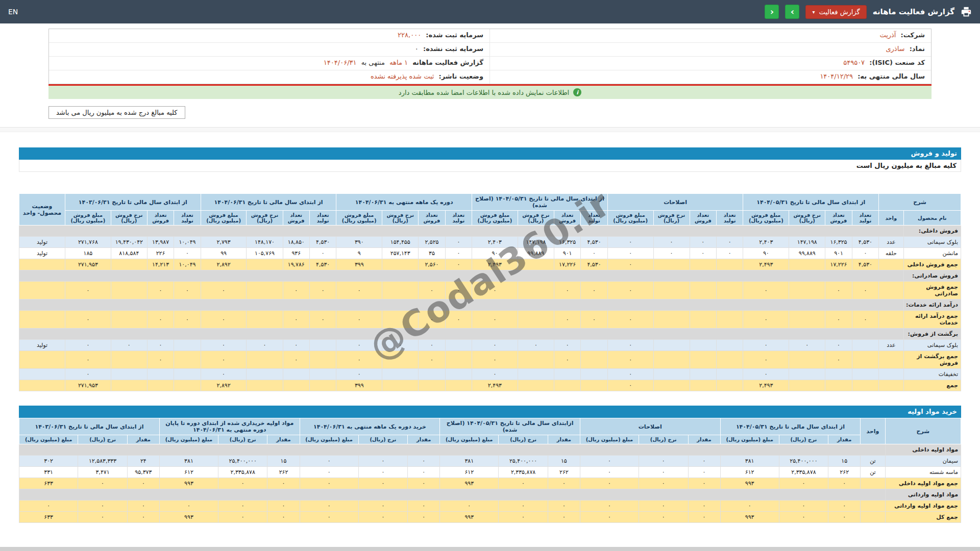 The height and width of the screenshot is (551, 980). What do you see at coordinates (807, 242) in the screenshot?
I see `table-cell: ۱۴۷,۱۹۸` at bounding box center [807, 242].